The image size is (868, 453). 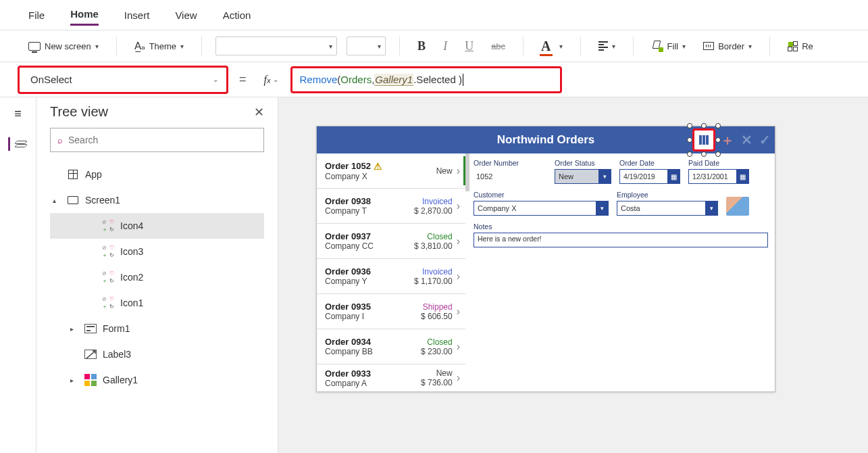 What do you see at coordinates (391, 206) in the screenshot?
I see `gallery-item: Order 0938Company TInvoiced$ 2,870.00›` at bounding box center [391, 206].